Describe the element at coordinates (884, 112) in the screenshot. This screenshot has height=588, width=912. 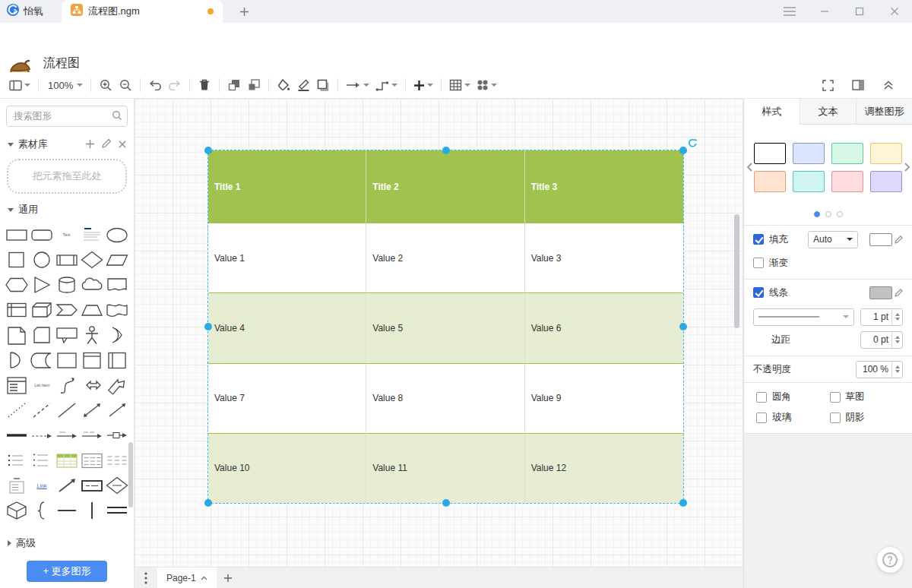
I see `format-tab-调整图形: 调整图形` at that location.